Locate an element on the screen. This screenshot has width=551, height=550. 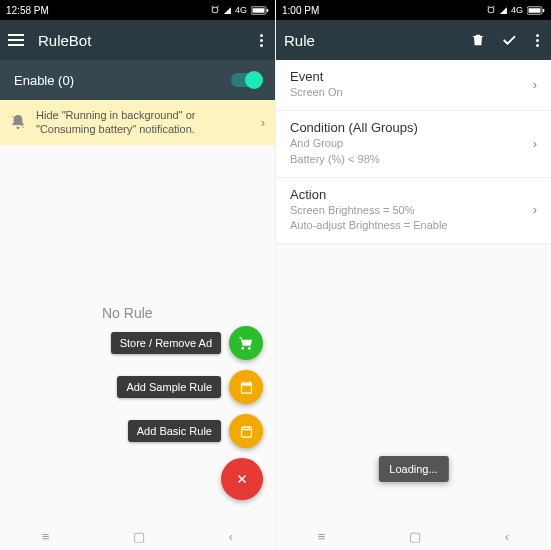
condition-sub1: And Group is located at coordinates (408, 144).